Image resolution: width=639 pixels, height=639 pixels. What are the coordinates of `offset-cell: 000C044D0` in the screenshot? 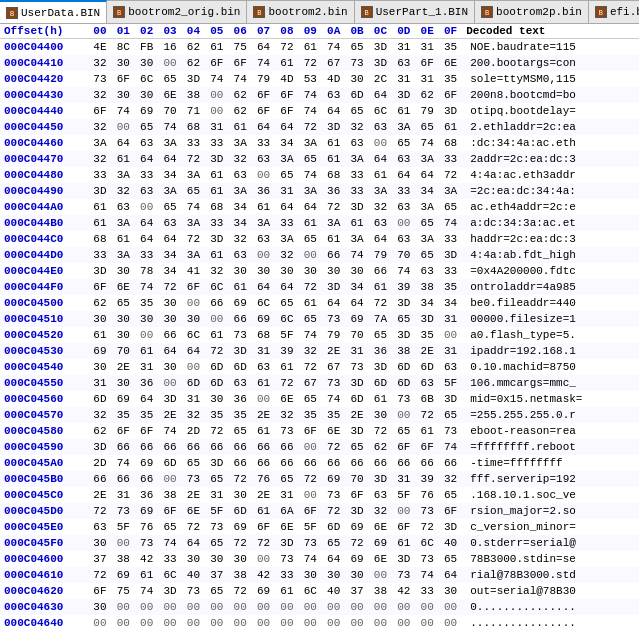 It's located at (44, 255).